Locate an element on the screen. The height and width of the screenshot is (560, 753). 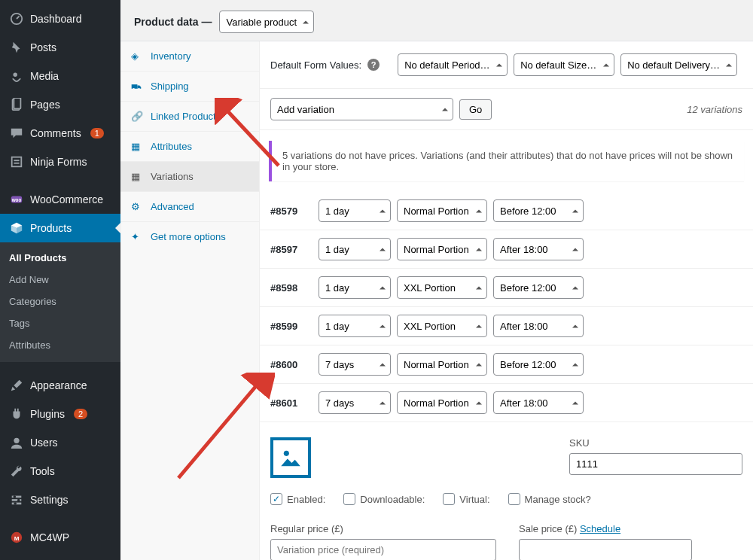
sidebar-item-settings: Settings is located at coordinates (60, 500).